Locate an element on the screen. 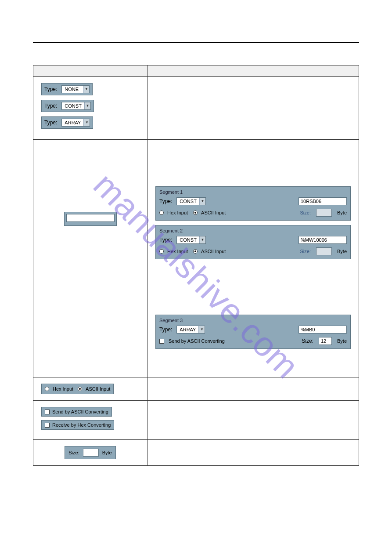 The image size is (392, 555). table-row: Type: NONE ▼ Type: CONST ▼ is located at coordinates (196, 108).